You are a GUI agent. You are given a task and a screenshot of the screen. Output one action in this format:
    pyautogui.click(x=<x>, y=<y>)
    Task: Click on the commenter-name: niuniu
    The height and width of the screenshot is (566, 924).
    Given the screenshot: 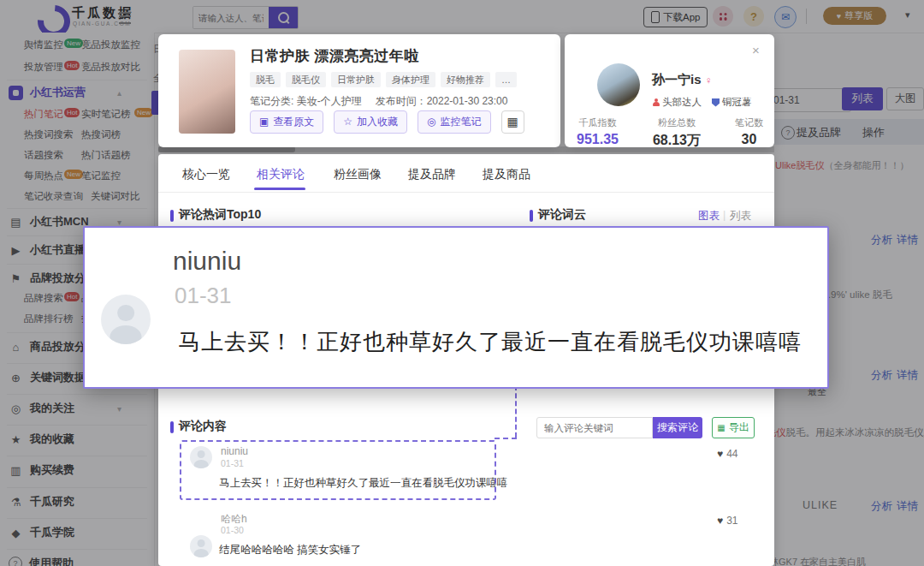 What is the action you would take?
    pyautogui.click(x=234, y=451)
    